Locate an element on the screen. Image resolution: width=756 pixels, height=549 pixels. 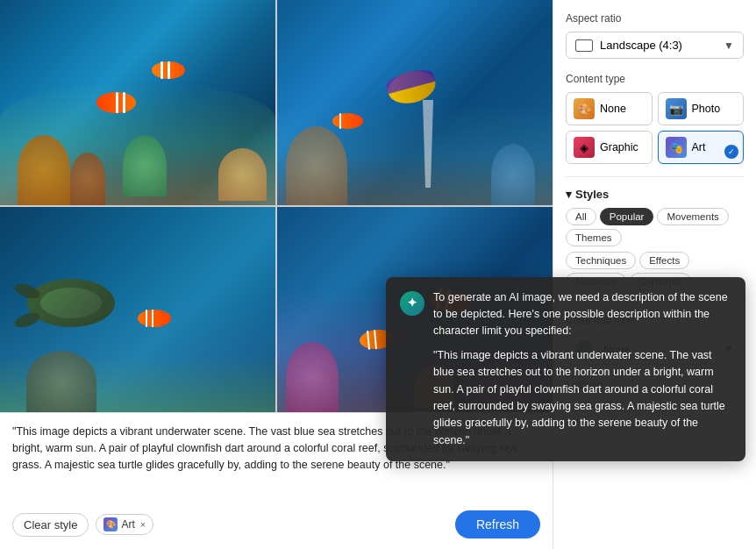
tooltip-quote: "This image depicts a vibrant underwater… is located at coordinates (582, 398).